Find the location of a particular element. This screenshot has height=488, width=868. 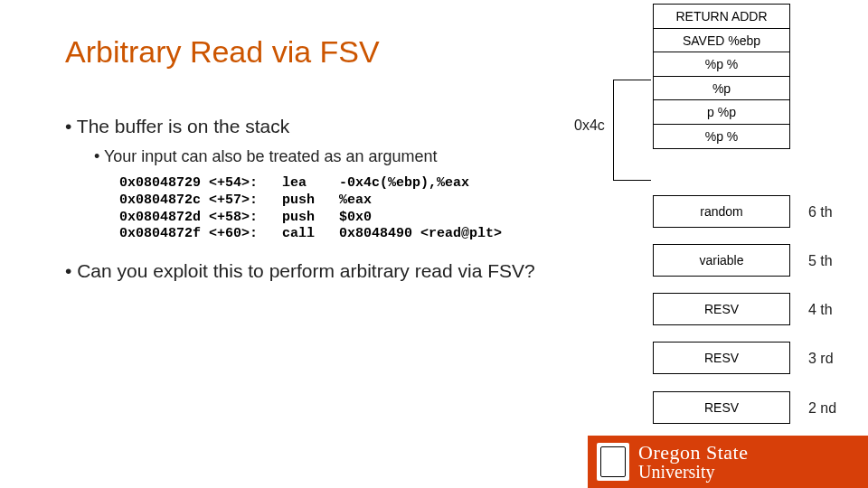

bullet-level1: The buffer is on the stack is located at coordinates (177, 127).